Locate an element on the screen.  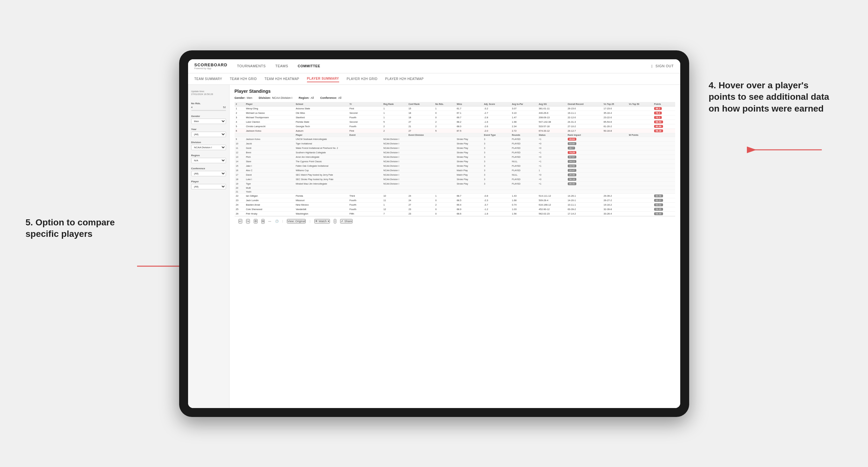
standings-table: # Player School Yr Reg Rank Conf Rank No… is located at coordinates (455, 159).